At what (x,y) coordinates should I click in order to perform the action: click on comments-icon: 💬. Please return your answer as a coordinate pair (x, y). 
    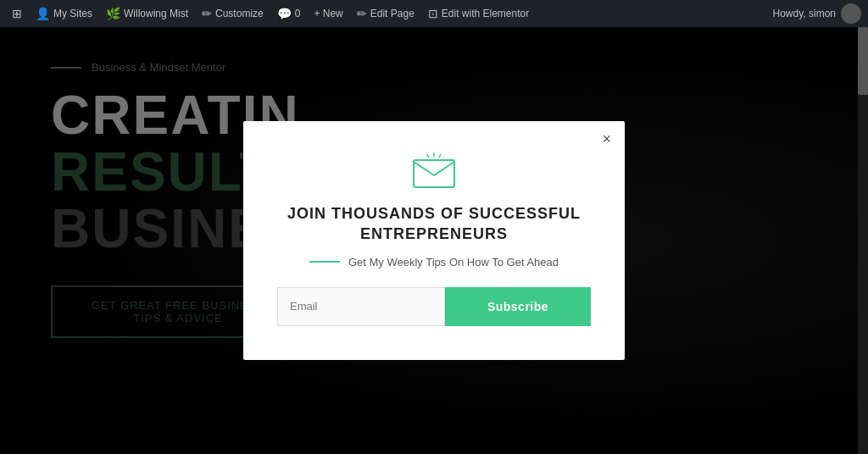
    Looking at the image, I should click on (285, 14).